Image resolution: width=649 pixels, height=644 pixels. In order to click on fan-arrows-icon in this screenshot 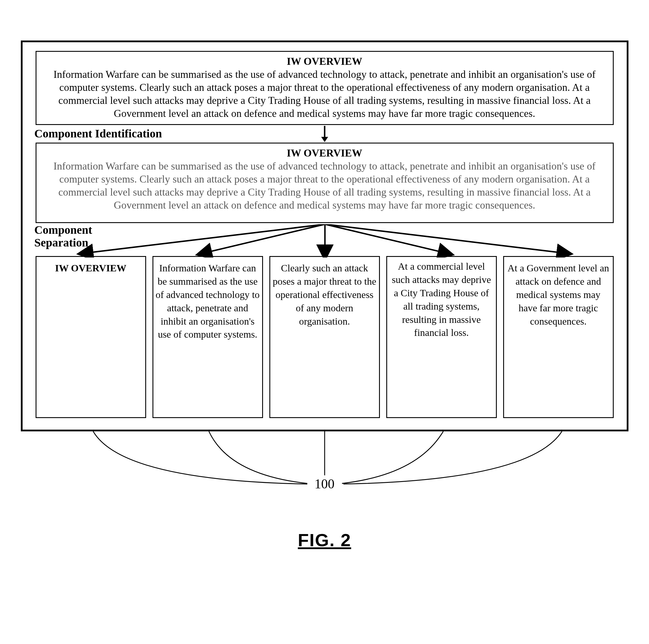, I will do `click(325, 241)`.